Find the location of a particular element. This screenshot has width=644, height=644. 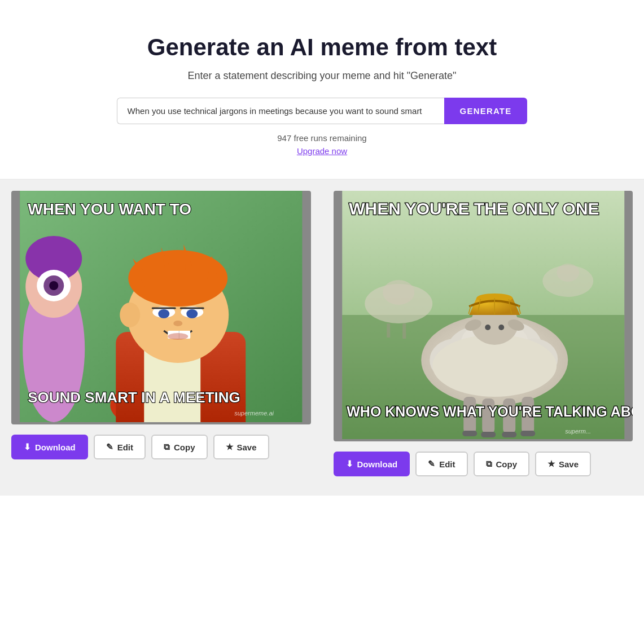

upgrade-link: Upgrade now is located at coordinates (322, 151).